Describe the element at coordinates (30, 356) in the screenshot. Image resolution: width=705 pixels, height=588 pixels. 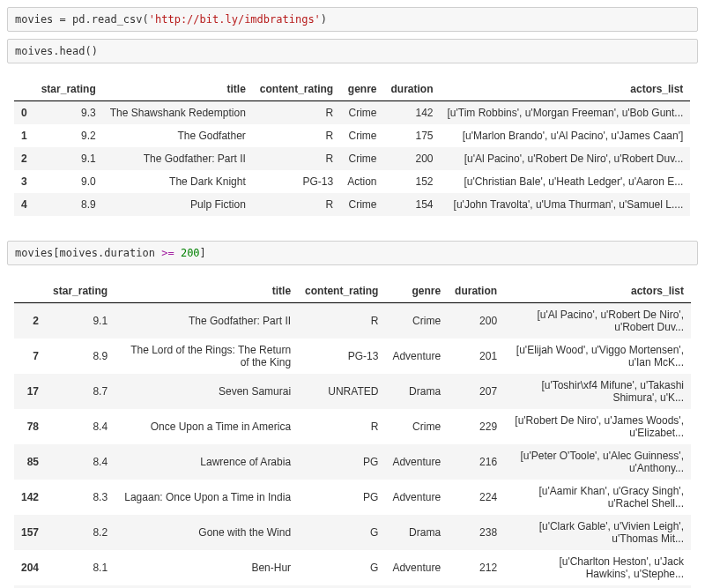
I see `row-index: 7` at that location.